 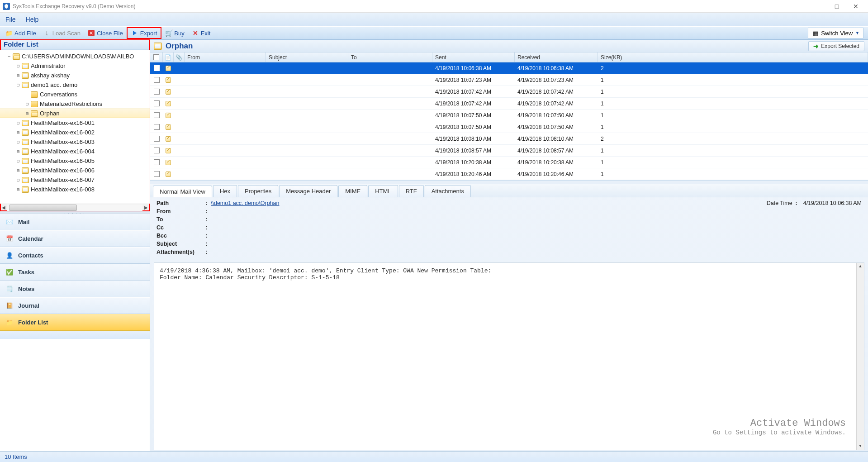 What do you see at coordinates (144, 33) in the screenshot?
I see `export-button: Export` at bounding box center [144, 33].